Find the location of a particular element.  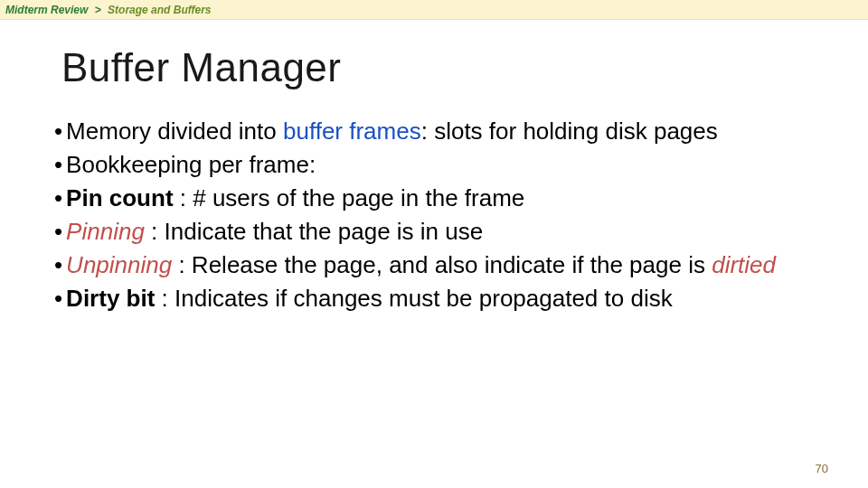

breadcrumb-leaf: Storage and Buffers is located at coordinates (159, 10).